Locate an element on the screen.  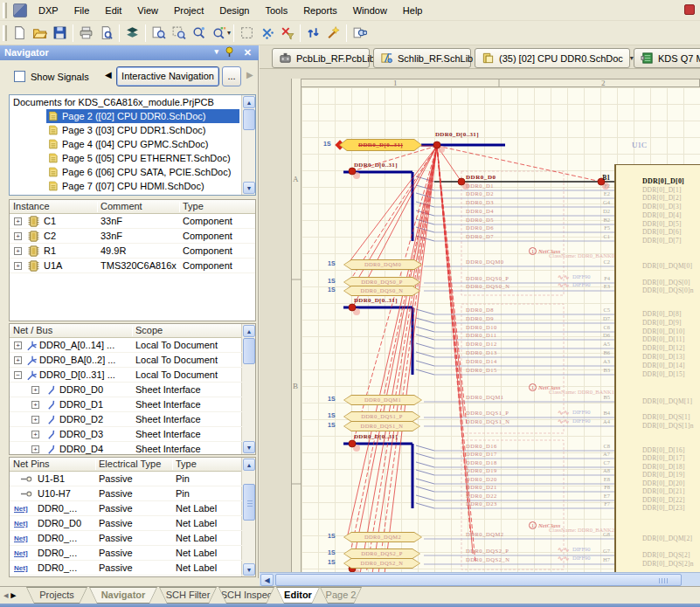
wire-net-label: DDR0_DQS1_N is located at coordinates (488, 421).